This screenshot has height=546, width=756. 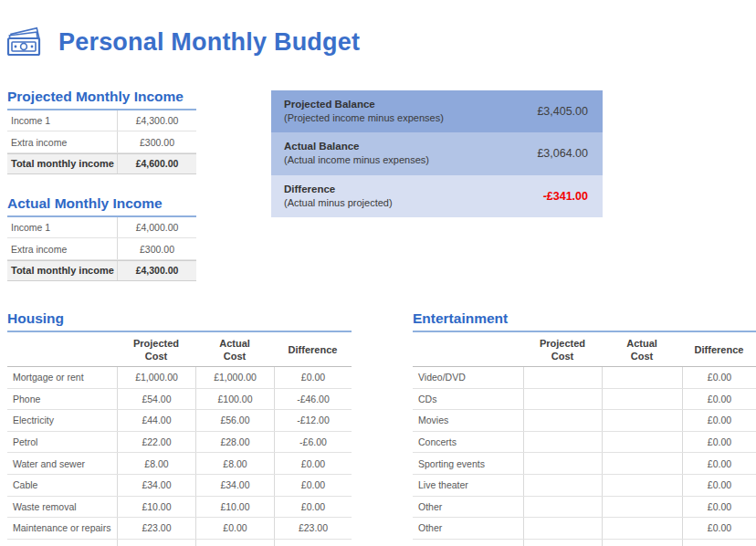 I want to click on projected-income-heading: Projected Monthly Income, so click(x=102, y=100).